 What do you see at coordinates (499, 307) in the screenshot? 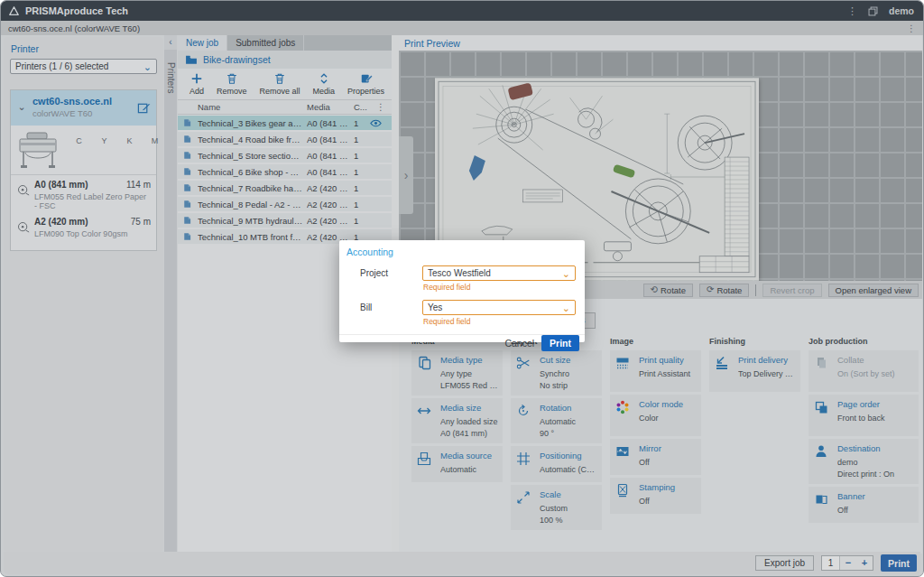
I see `bill-select: Yes ⌄` at bounding box center [499, 307].